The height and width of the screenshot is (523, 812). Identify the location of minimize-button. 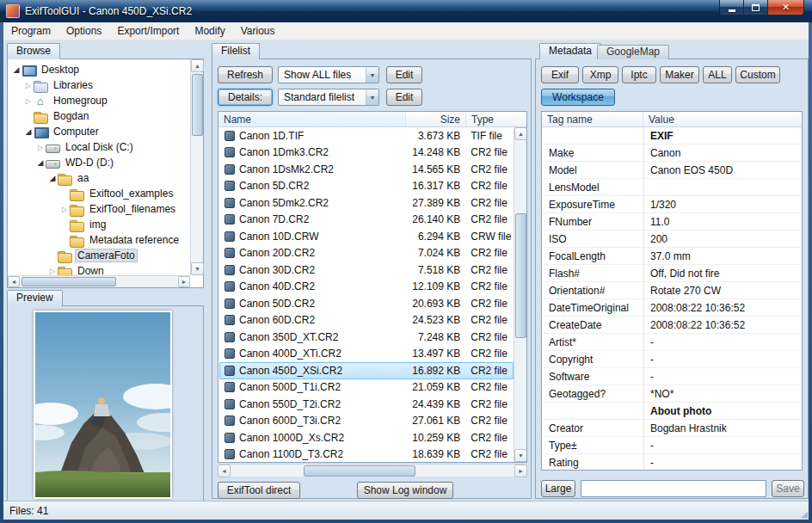
(731, 8).